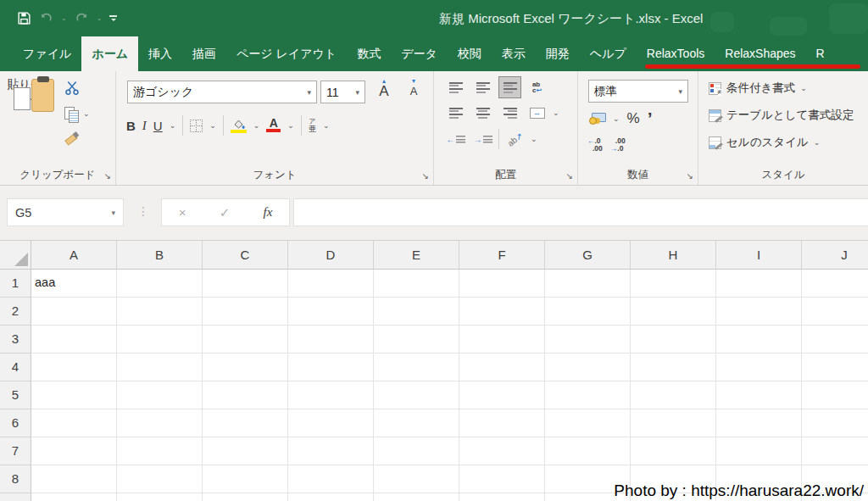 This screenshot has height=501, width=868. What do you see at coordinates (15, 255) in the screenshot?
I see `select-all-corner` at bounding box center [15, 255].